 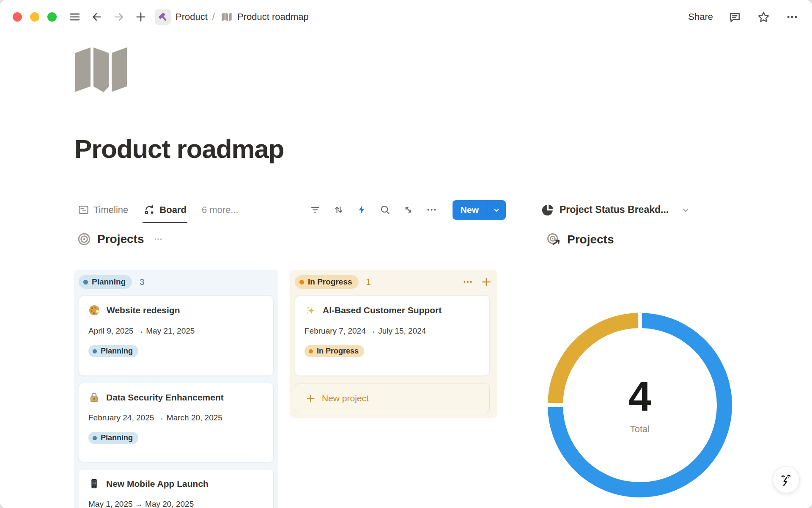 What do you see at coordinates (157, 484) in the screenshot?
I see `card-title: New Mobile App Launch` at bounding box center [157, 484].